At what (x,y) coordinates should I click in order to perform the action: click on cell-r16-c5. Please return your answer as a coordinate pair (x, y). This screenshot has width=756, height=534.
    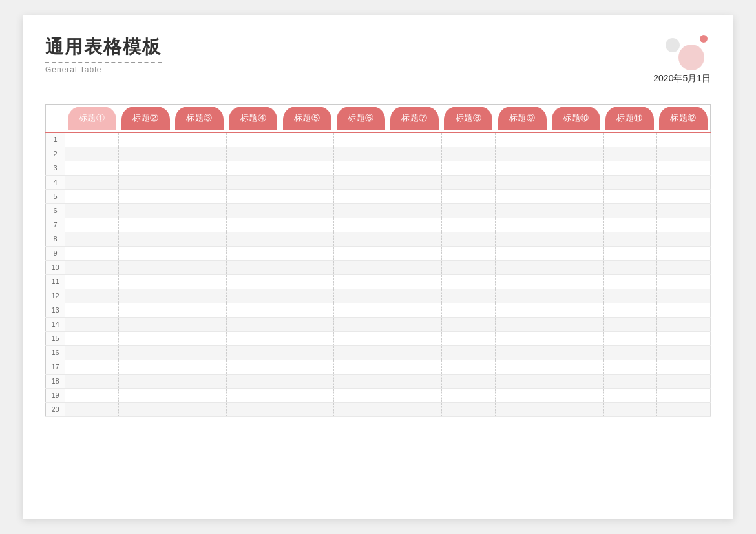
    Looking at the image, I should click on (308, 353).